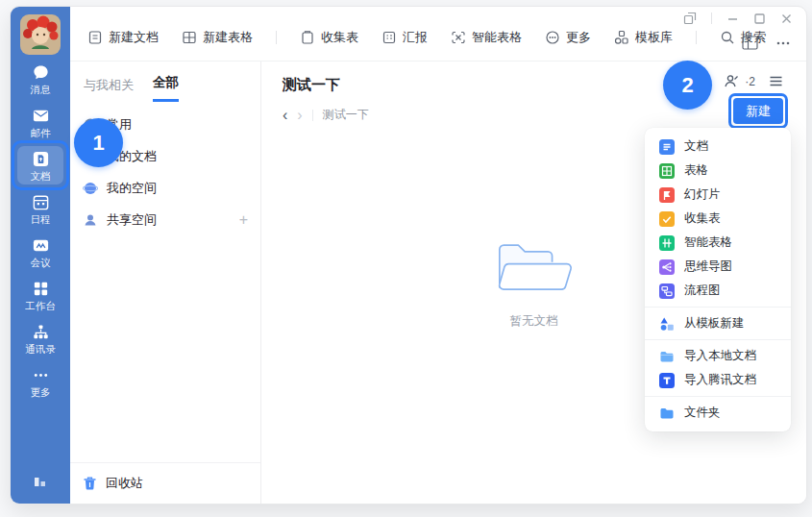 The height and width of the screenshot is (517, 812). I want to click on slides-icon, so click(667, 195).